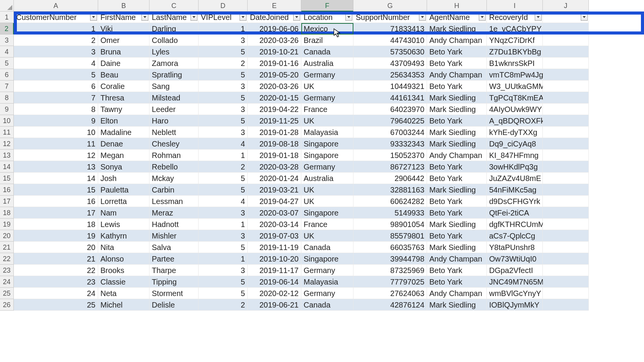  Describe the element at coordinates (56, 144) in the screenshot. I see `cell-A12: 11` at that location.